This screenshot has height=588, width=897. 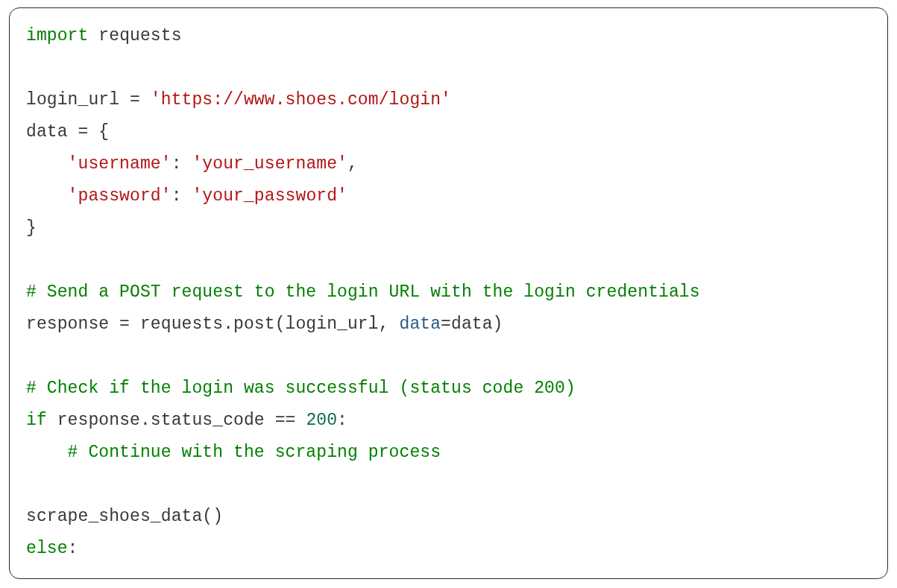 What do you see at coordinates (88, 100) in the screenshot?
I see `code-token: login_url =` at bounding box center [88, 100].